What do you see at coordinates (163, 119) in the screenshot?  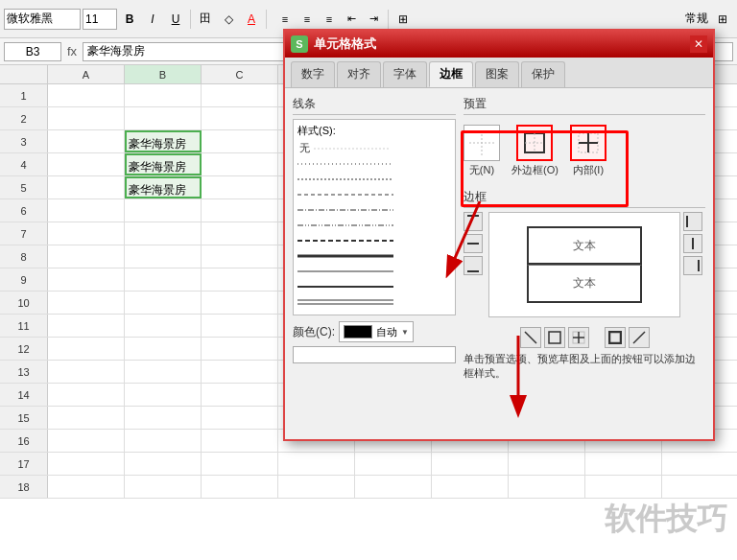 I see `cell-b2` at bounding box center [163, 119].